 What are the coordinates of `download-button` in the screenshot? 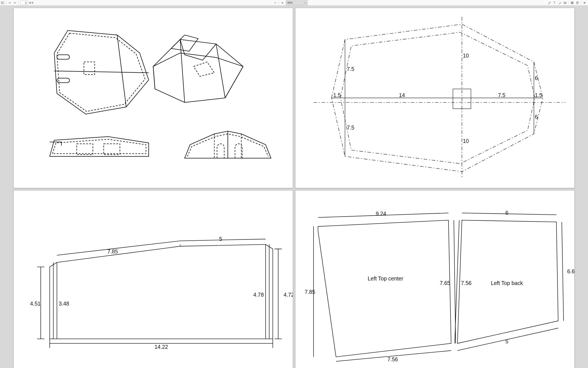 It's located at (577, 3).